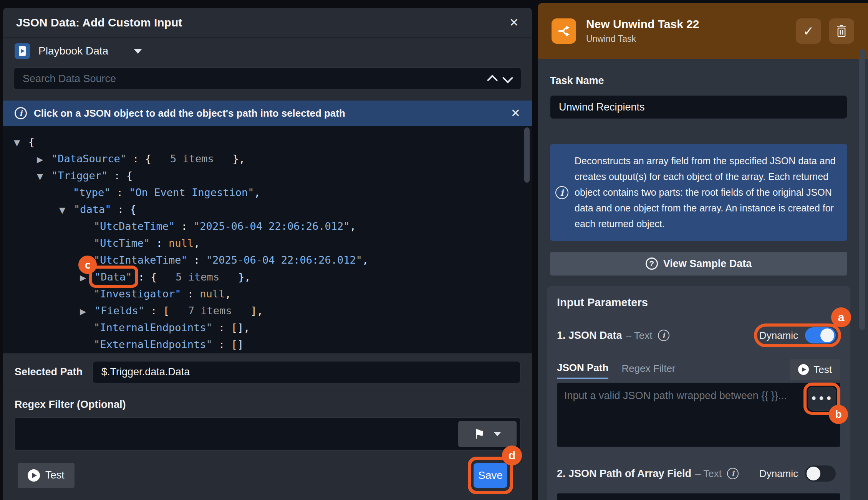 The image size is (868, 500). Describe the element at coordinates (699, 393) in the screenshot. I see `input-parameters-card: Input Parameters 1. JSON Data – Text i D…` at that location.